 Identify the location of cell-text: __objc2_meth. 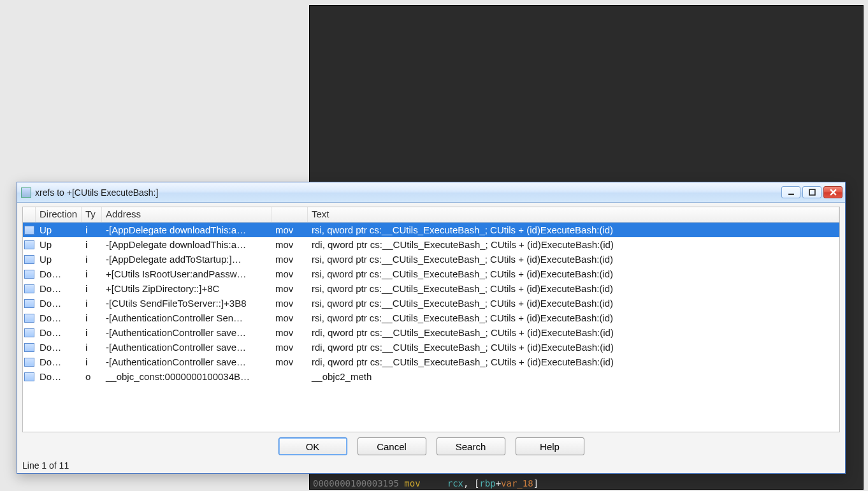
(574, 376).